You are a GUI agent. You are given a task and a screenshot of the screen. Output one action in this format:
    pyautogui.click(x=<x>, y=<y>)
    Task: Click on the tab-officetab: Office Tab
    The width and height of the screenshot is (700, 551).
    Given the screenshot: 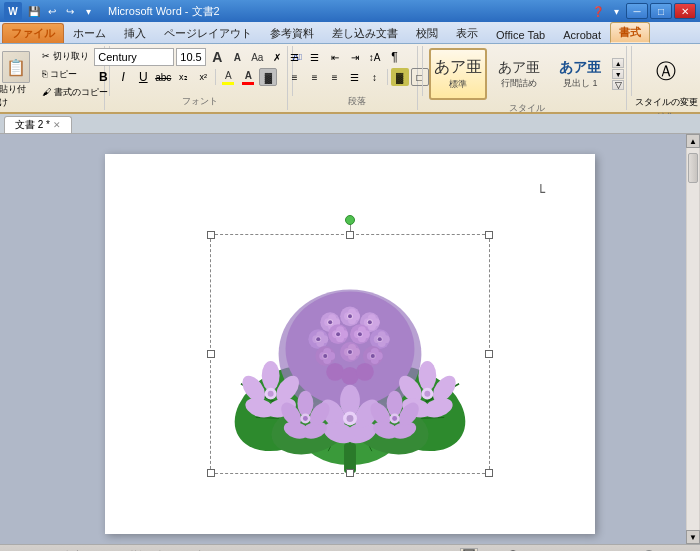 What is the action you would take?
    pyautogui.click(x=520, y=34)
    